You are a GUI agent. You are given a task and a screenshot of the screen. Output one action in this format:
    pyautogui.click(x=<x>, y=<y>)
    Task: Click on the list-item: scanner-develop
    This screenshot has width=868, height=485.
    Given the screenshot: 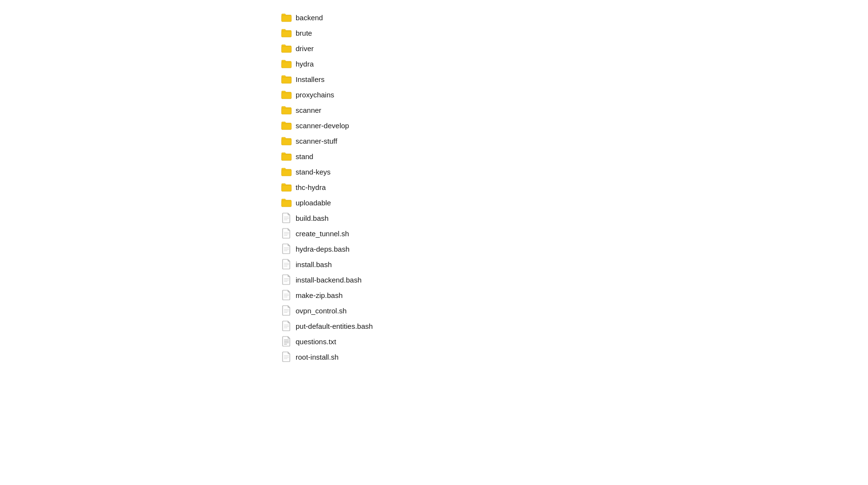 What is the action you would take?
    pyautogui.click(x=573, y=125)
    